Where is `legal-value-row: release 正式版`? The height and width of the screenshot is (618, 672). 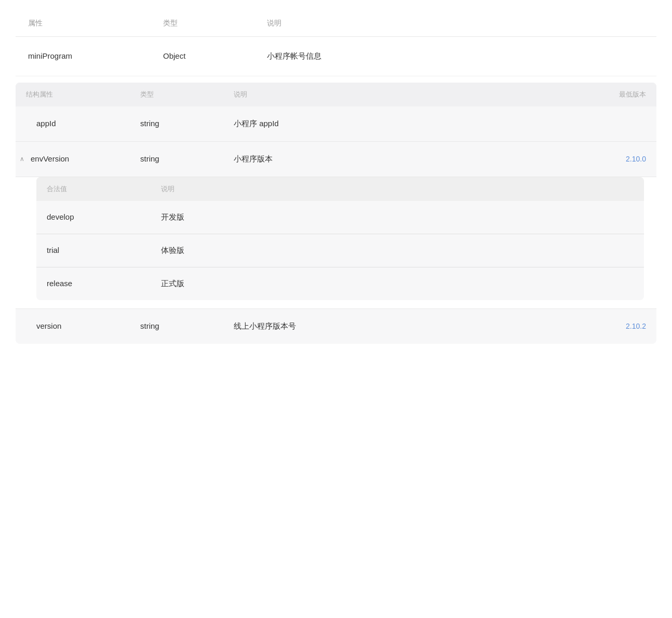
legal-value-row: release 正式版 is located at coordinates (340, 284).